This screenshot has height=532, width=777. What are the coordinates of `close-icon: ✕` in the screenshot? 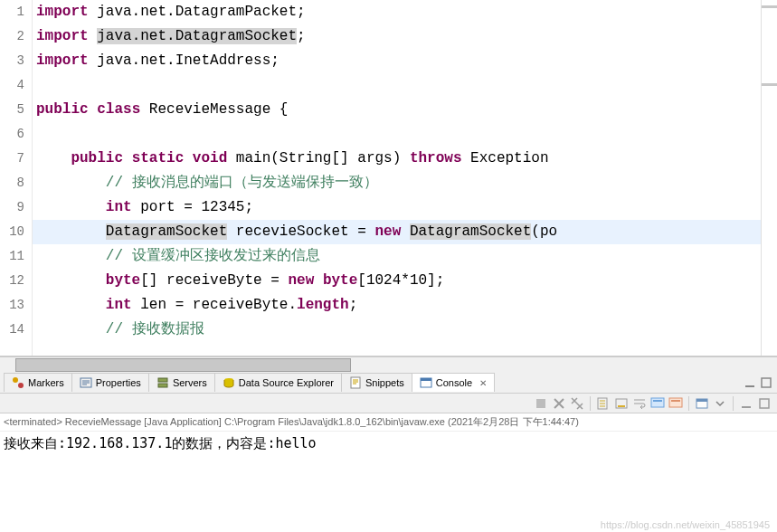 It's located at (483, 384).